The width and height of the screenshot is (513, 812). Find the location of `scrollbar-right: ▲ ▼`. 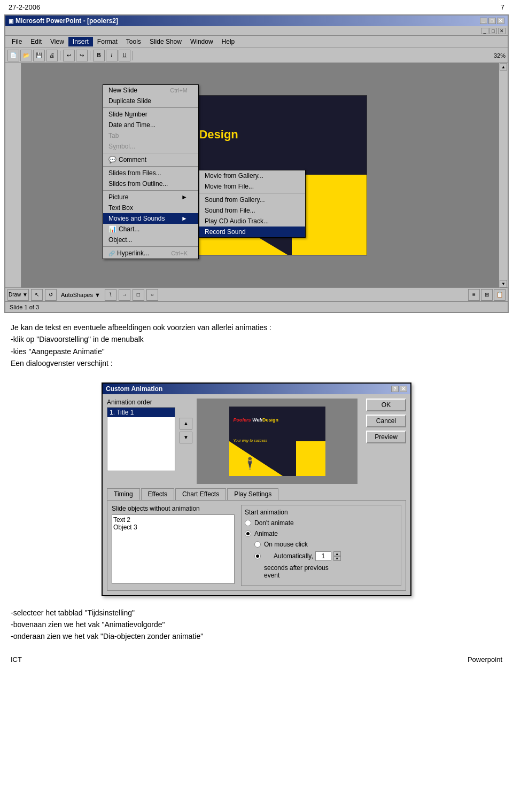

scrollbar-right: ▲ ▼ is located at coordinates (503, 175).